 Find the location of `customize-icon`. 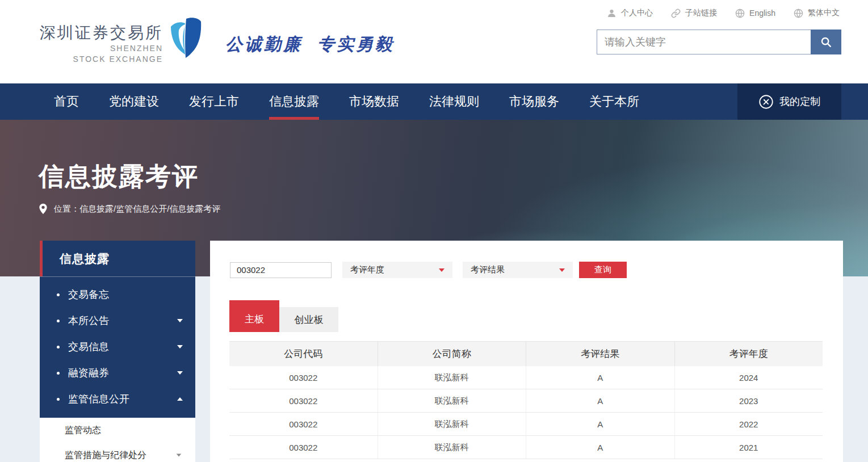

customize-icon is located at coordinates (766, 102).